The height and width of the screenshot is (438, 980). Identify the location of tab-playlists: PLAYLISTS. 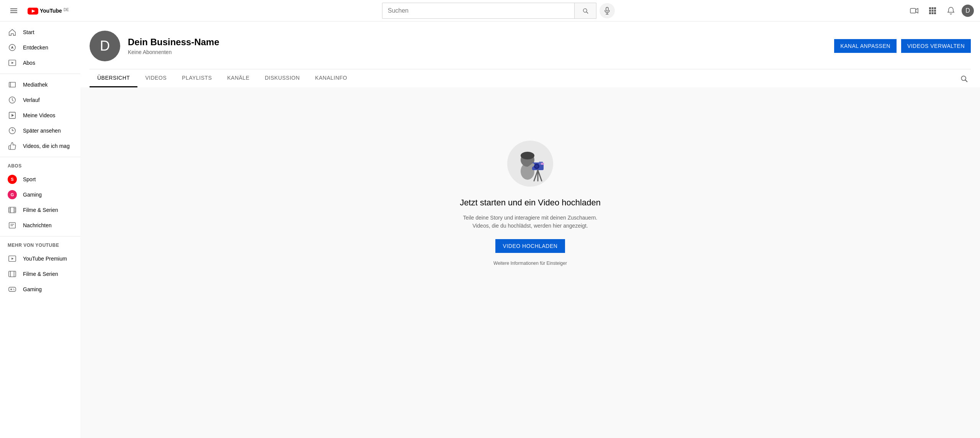
(197, 78).